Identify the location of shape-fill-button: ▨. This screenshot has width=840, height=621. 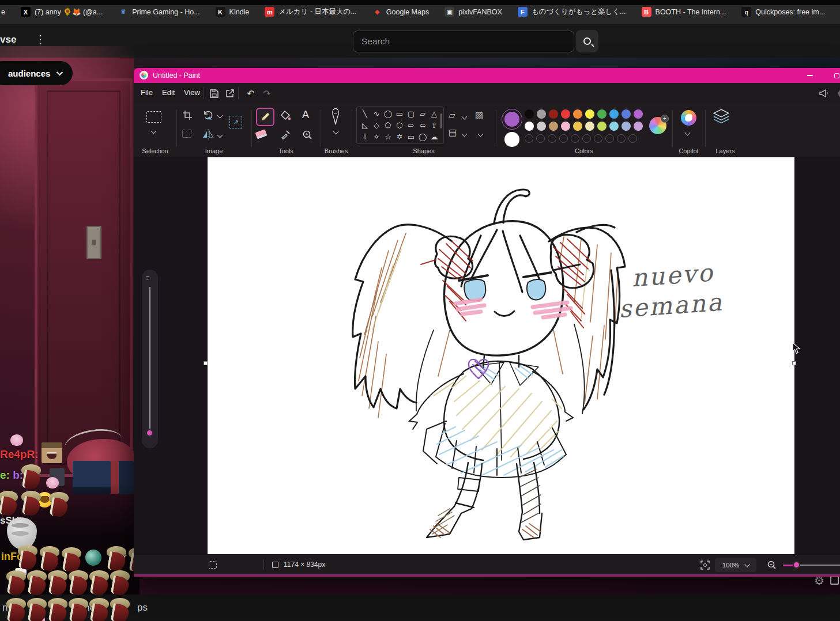
(479, 115).